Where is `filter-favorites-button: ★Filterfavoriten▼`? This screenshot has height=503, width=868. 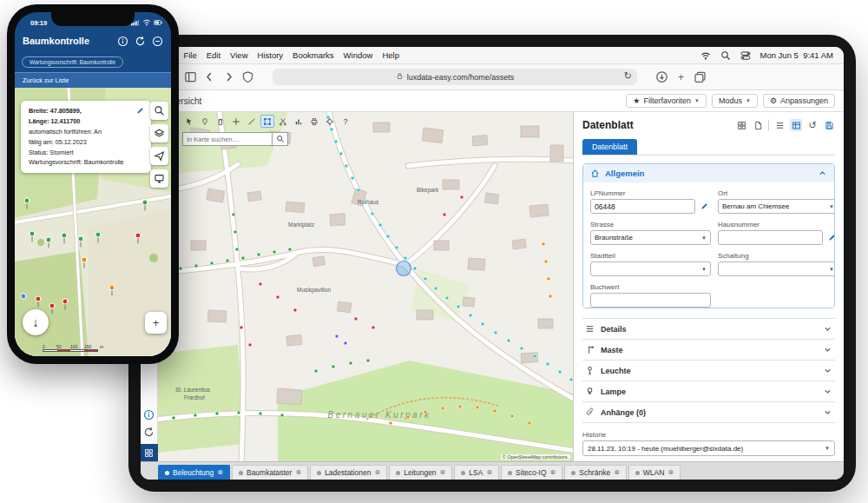
filter-favorites-button: ★Filterfavoriten▼ is located at coordinates (667, 101).